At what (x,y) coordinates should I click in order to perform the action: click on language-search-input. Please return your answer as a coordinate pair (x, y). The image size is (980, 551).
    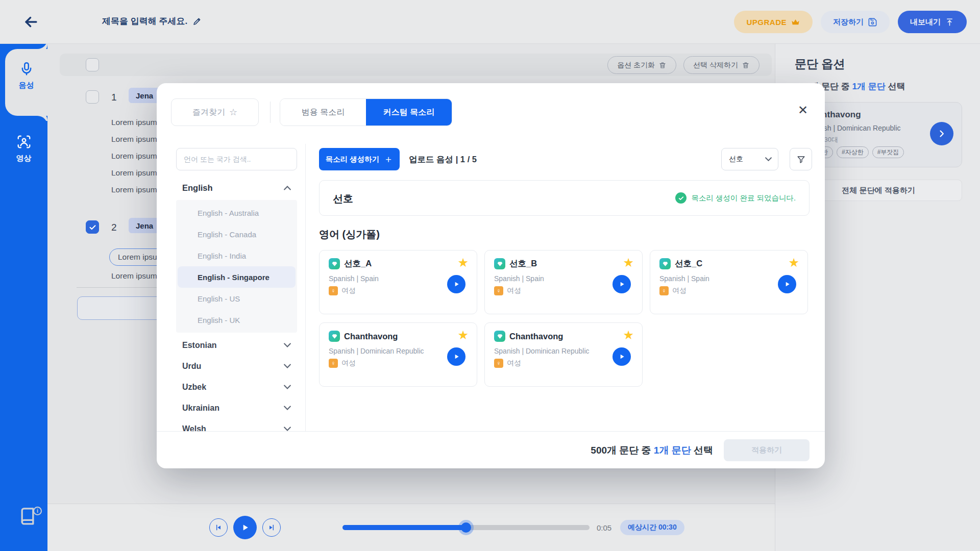
    Looking at the image, I should click on (237, 159).